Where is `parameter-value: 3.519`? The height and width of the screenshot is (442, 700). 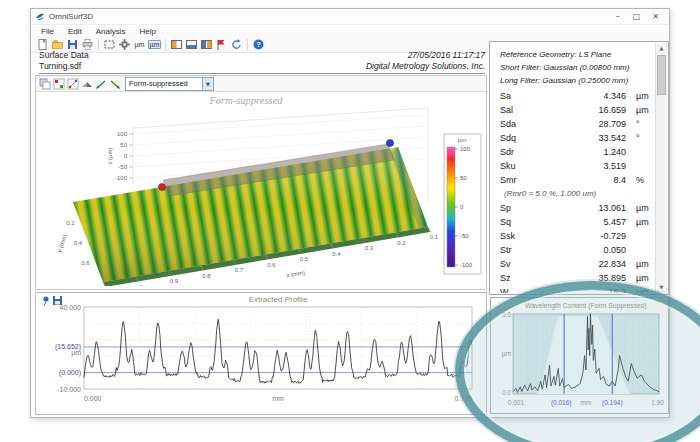
parameter-value: 3.519 is located at coordinates (586, 166).